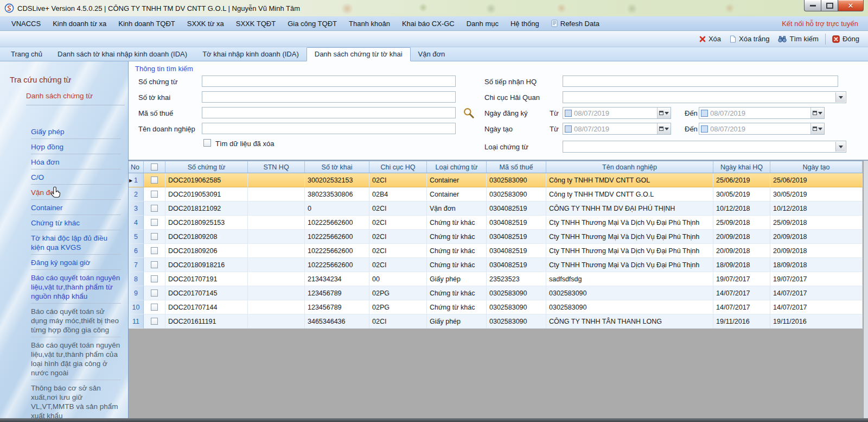 Image resolution: width=868 pixels, height=422 pixels. Describe the element at coordinates (496, 209) in the screenshot. I see `table-row: 3DOC2018121092002CIVận đơn0304082519CÔNG…` at that location.